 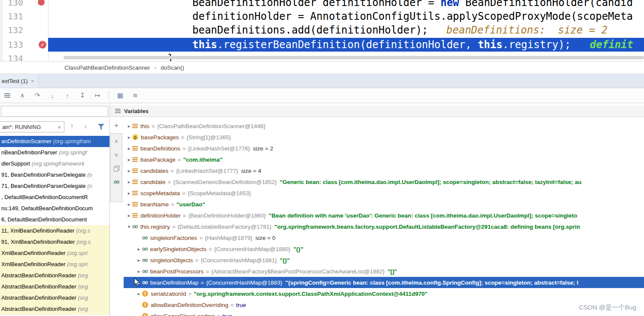 I want to click on frame-row: ns:149, DefaultBeanDefinitionDocum, so click(x=55, y=209).